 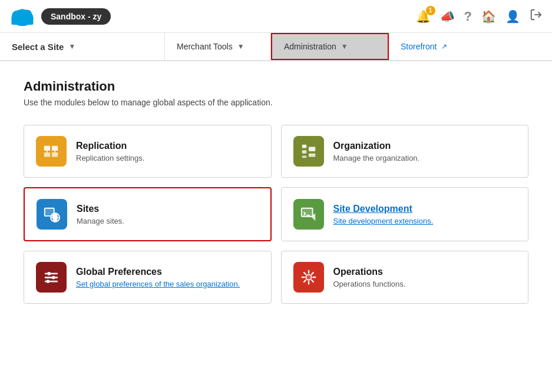 I want to click on sites-text: SitesManage sites., so click(x=167, y=214).